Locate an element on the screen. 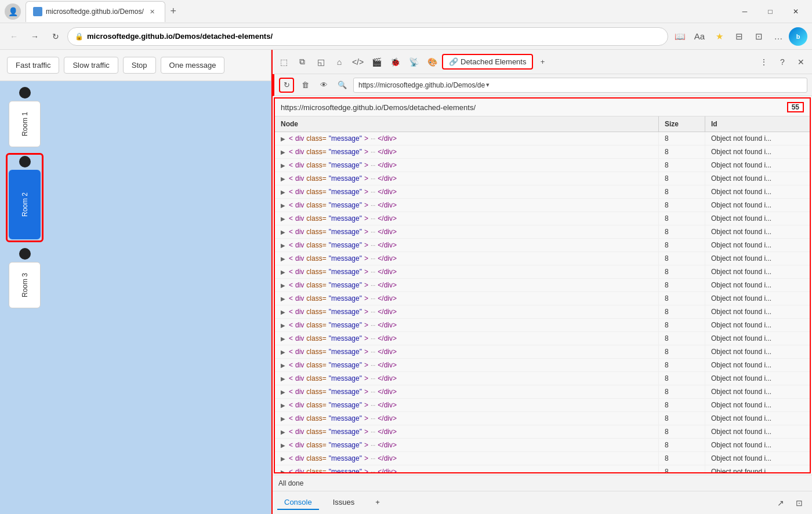  room-2-item: Room 2 is located at coordinates (24, 198).